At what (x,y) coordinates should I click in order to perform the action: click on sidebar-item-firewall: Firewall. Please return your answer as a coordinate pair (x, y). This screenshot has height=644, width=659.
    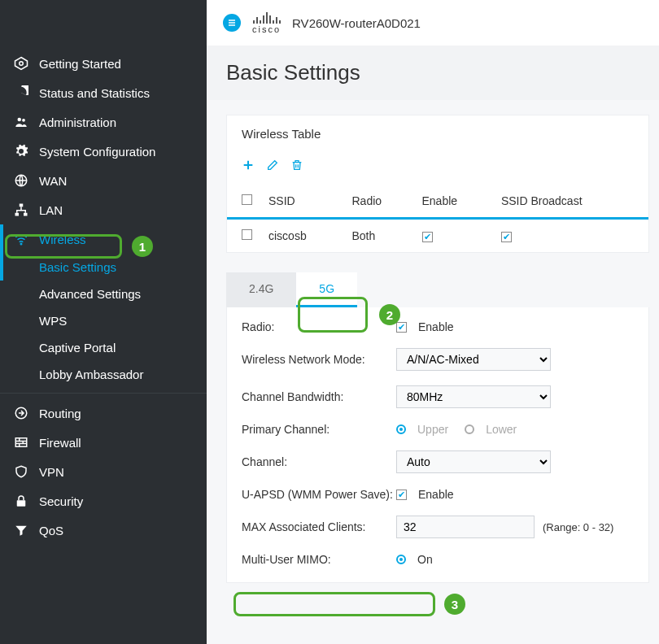
    Looking at the image, I should click on (103, 442).